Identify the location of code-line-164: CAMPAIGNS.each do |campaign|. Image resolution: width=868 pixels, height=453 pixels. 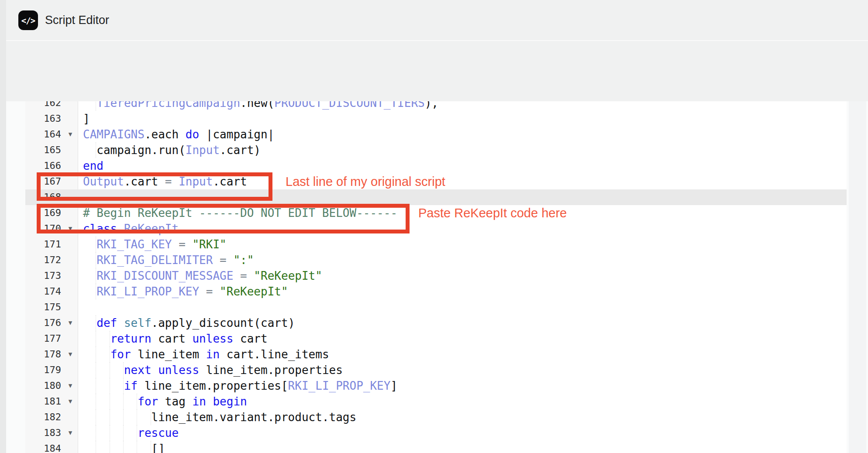
(179, 134).